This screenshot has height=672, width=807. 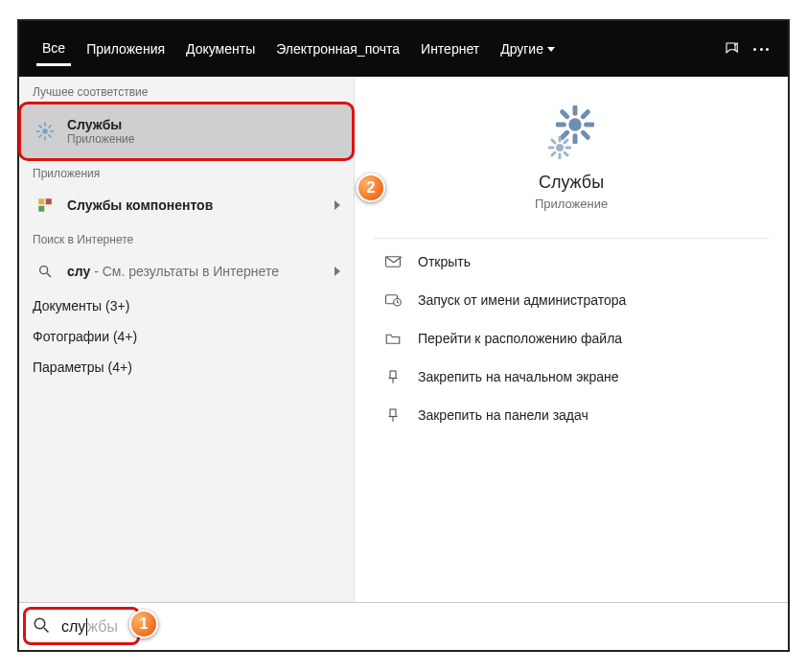 What do you see at coordinates (761, 49) in the screenshot?
I see `more-options-icon` at bounding box center [761, 49].